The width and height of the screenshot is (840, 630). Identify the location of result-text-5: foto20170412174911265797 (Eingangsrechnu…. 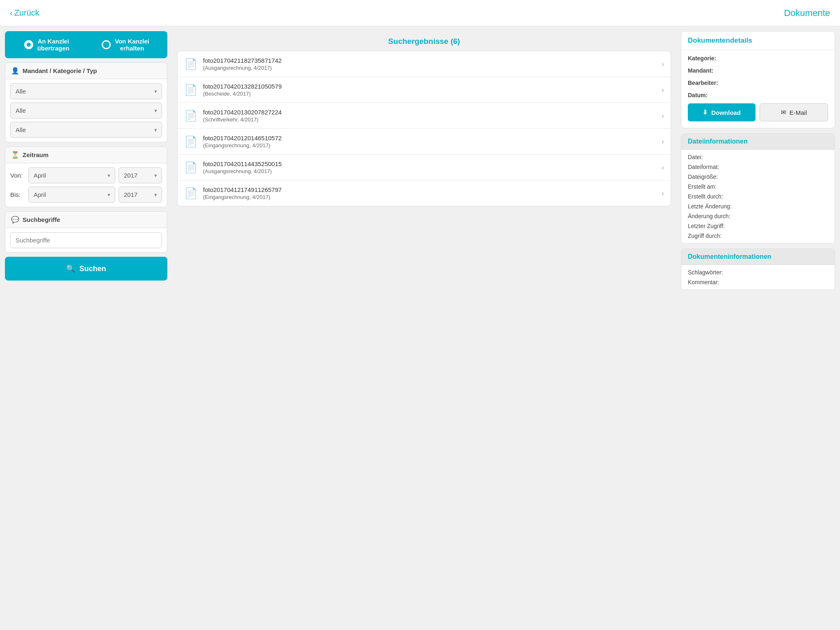
(429, 193).